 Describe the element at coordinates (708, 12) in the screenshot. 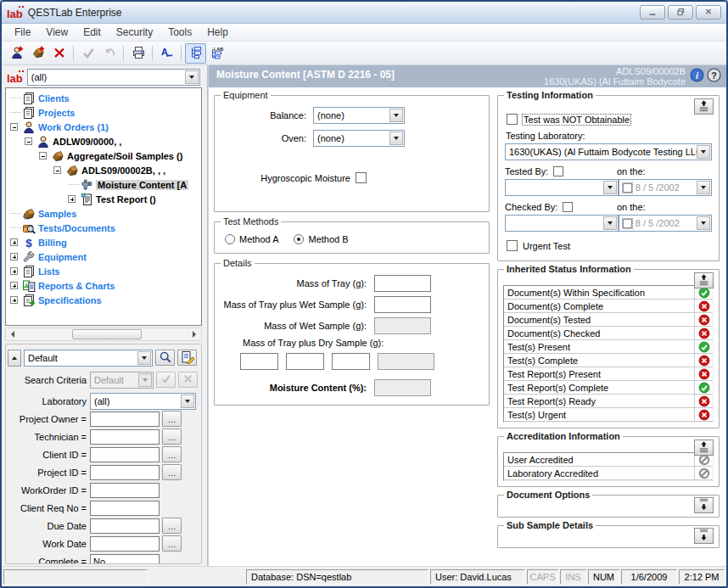

I see `close-button` at that location.